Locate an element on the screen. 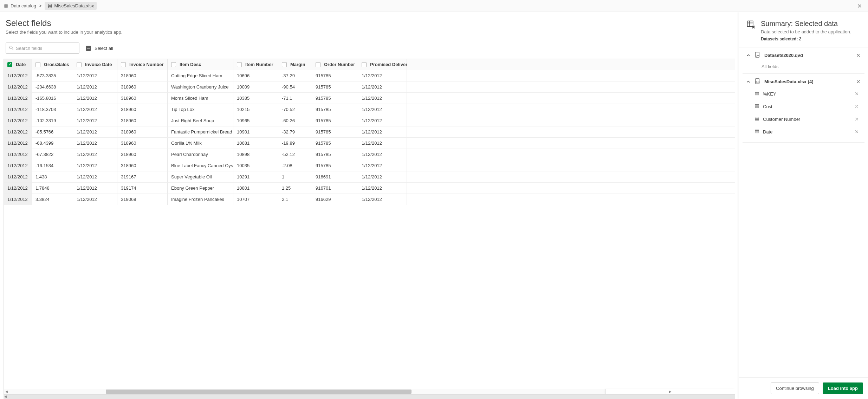  summary-title: Summary: Selected data is located at coordinates (806, 24).